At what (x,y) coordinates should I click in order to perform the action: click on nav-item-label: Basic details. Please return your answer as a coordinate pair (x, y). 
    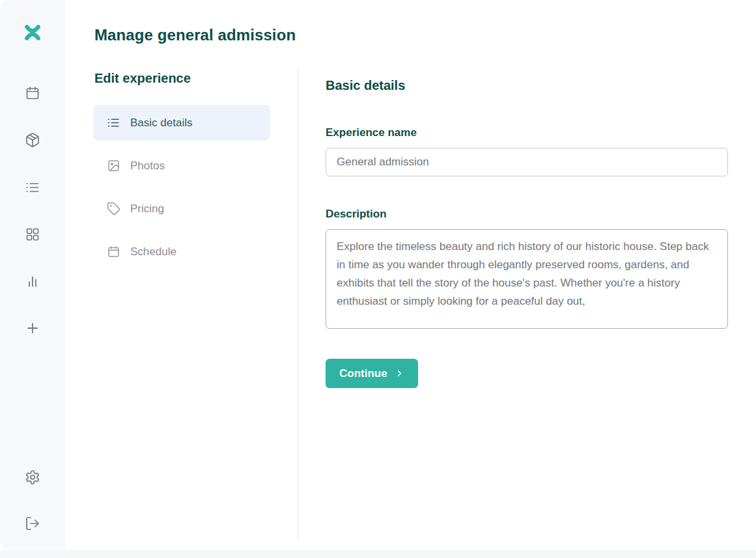
    Looking at the image, I should click on (161, 123).